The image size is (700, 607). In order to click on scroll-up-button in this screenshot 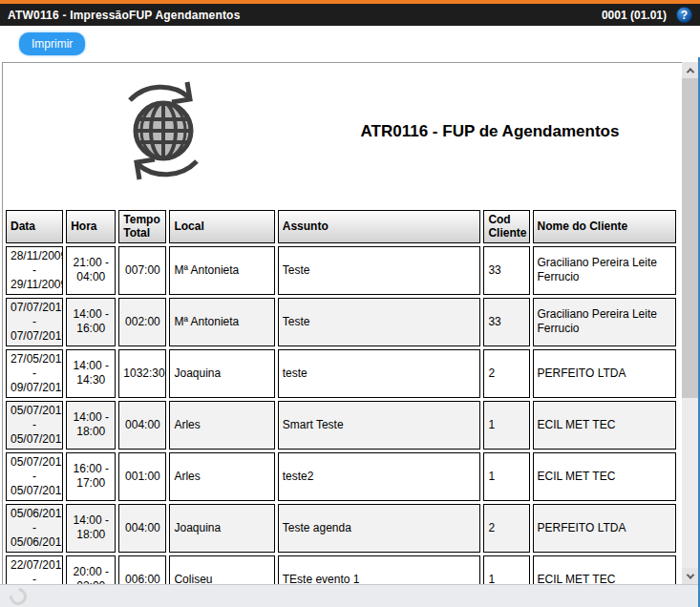, I will do `click(689, 71)`.